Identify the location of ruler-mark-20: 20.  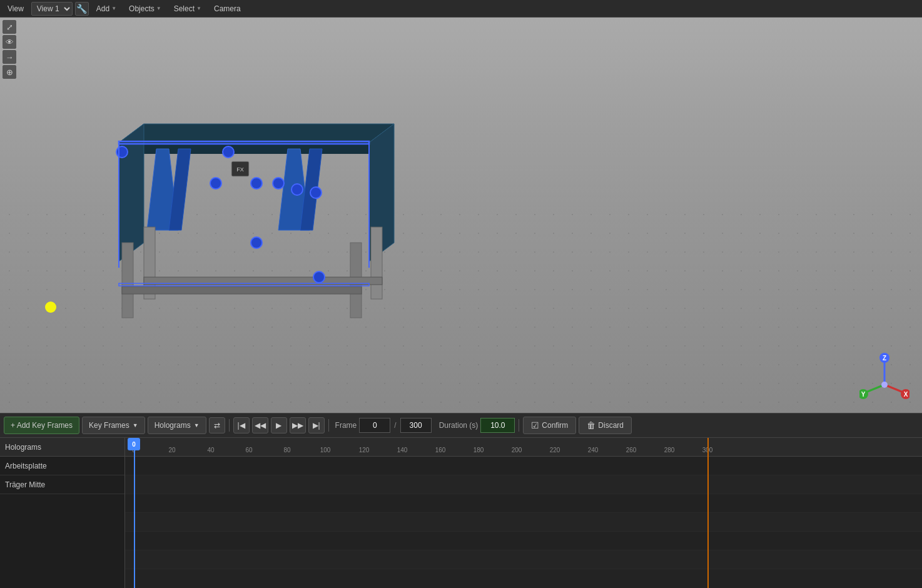
(171, 450).